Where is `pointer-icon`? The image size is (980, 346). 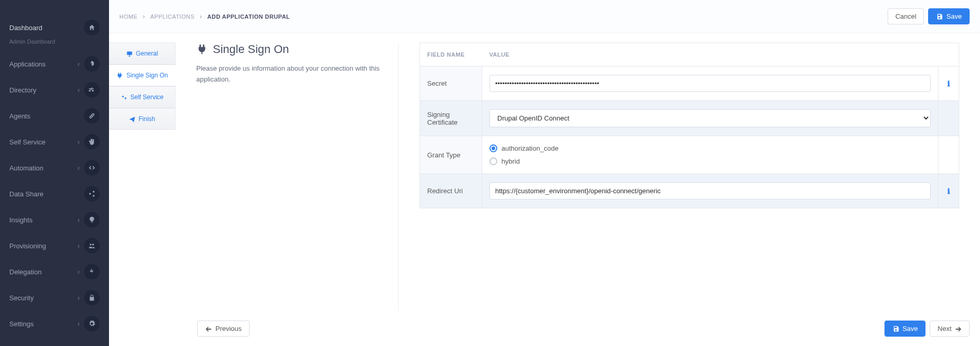
pointer-icon is located at coordinates (92, 272).